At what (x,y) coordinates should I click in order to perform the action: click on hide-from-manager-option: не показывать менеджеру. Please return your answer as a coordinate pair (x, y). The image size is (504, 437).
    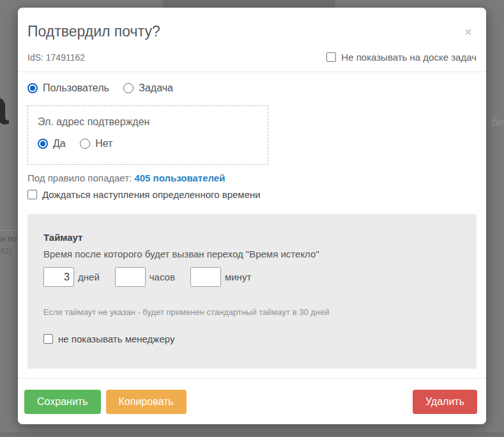
    Looking at the image, I should click on (252, 339).